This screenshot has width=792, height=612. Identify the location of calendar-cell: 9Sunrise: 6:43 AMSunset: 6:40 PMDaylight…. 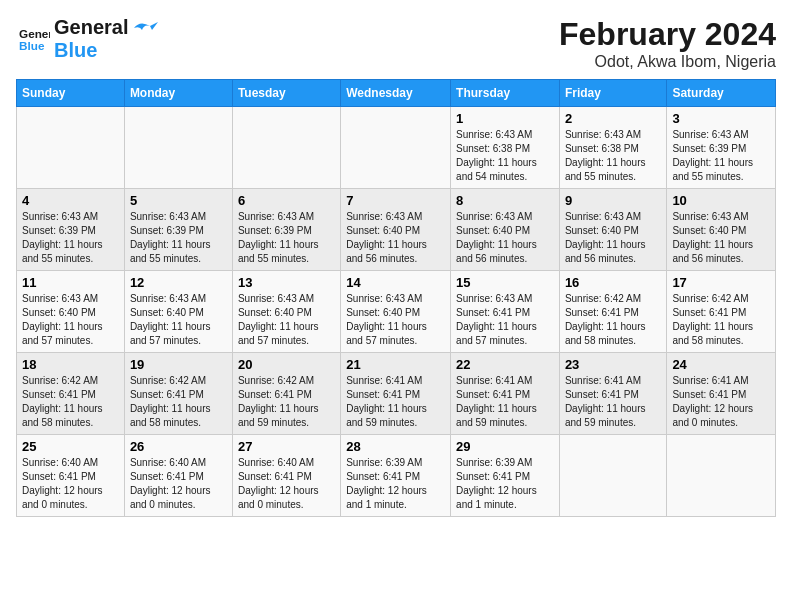
(612, 230).